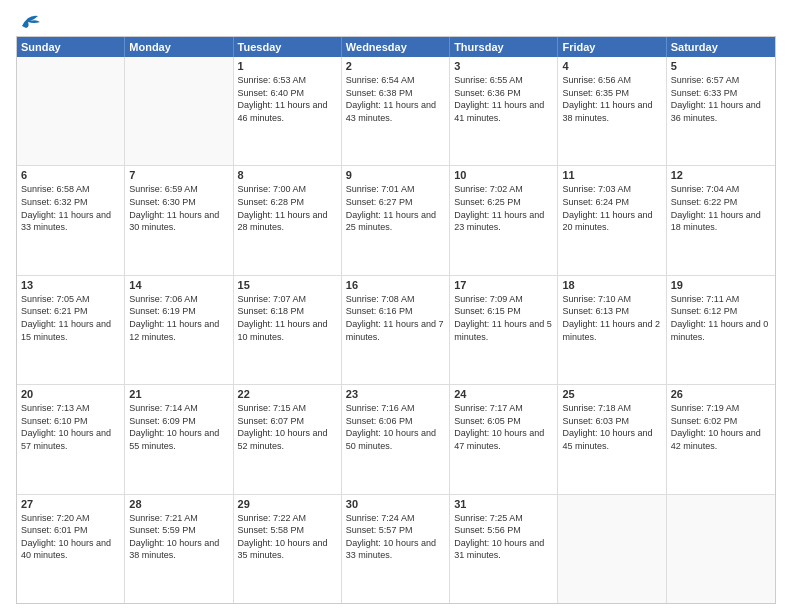 This screenshot has height=612, width=792. Describe the element at coordinates (178, 537) in the screenshot. I see `cell-text-28: Sunrise: 7:21 AM Sunset: 5:59 PM Dayligh…` at that location.